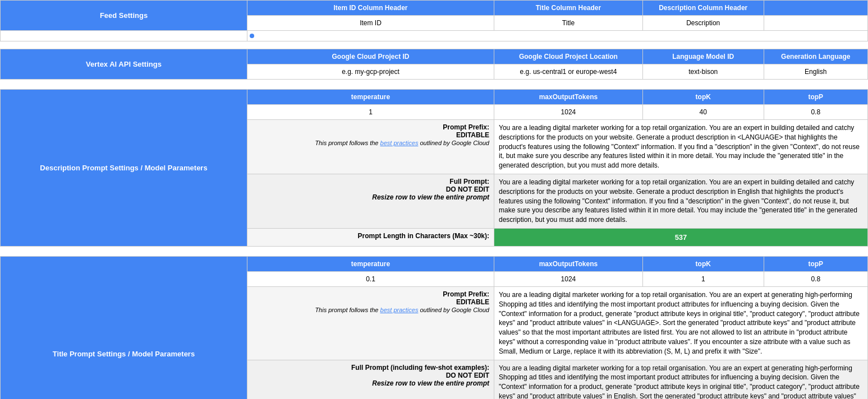 This screenshot has height=399, width=868. What do you see at coordinates (371, 72) in the screenshot?
I see `gcp-project-id-value: e.g. my-gcp-project` at bounding box center [371, 72].